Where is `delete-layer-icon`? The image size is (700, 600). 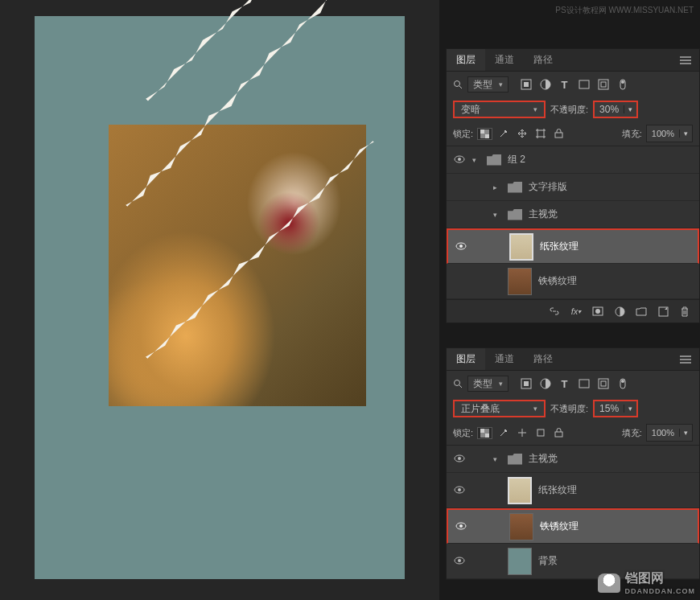 delete-layer-icon is located at coordinates (685, 311).